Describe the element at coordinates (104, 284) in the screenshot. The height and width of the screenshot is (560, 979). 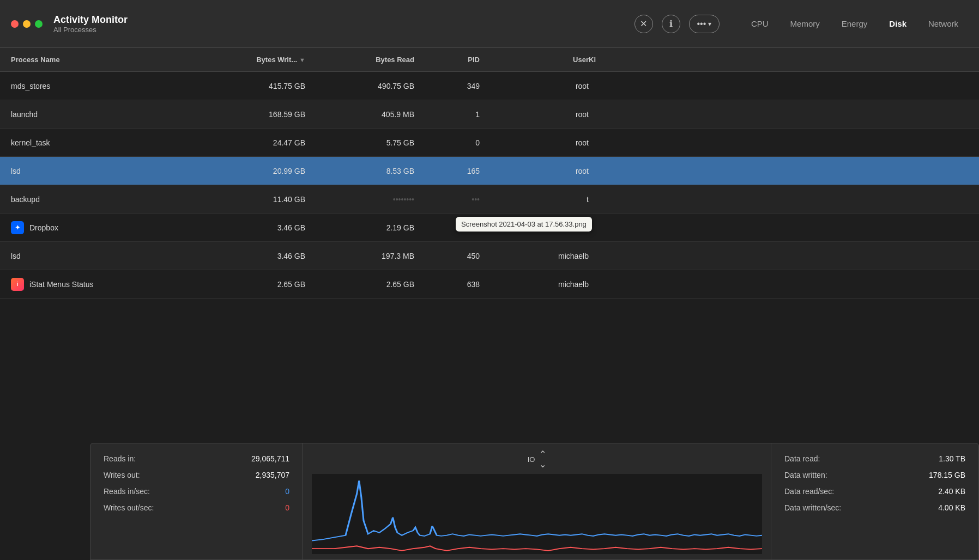
I see `cell-process: i iStat Menus Status` at that location.